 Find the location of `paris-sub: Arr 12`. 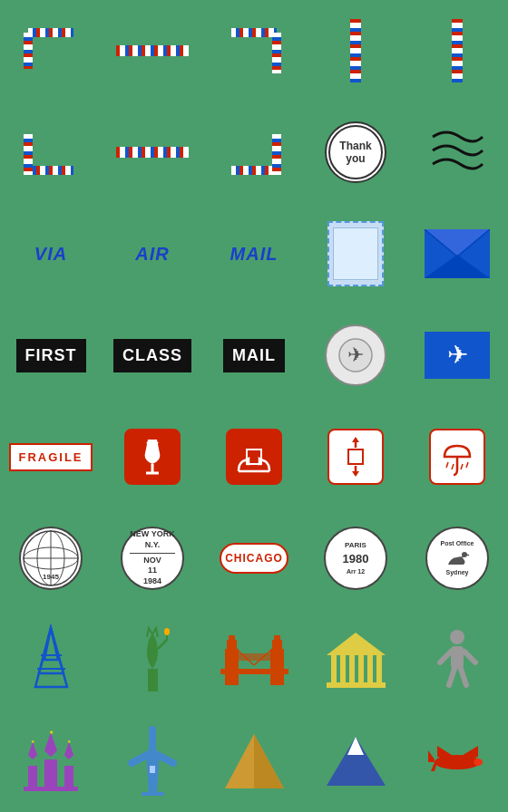

paris-sub: Arr 12 is located at coordinates (356, 572).